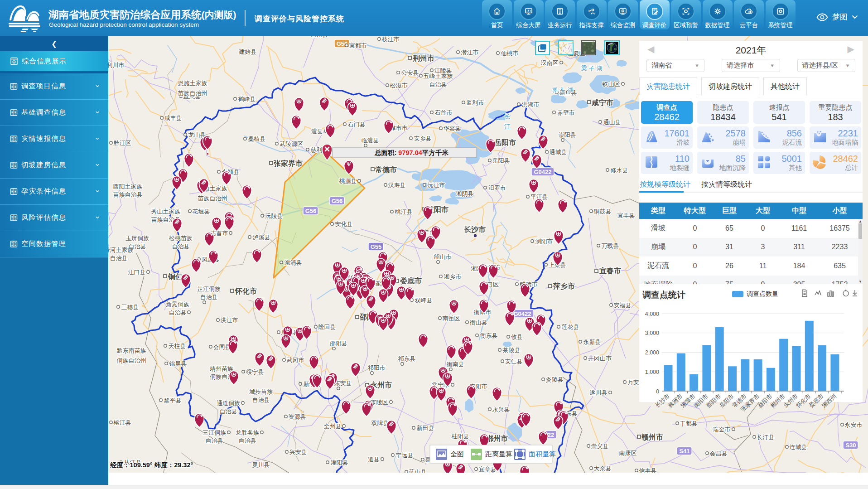 Image resolution: width=868 pixels, height=489 pixels. What do you see at coordinates (344, 224) in the screenshot?
I see `svg-text: 安化县` at bounding box center [344, 224].